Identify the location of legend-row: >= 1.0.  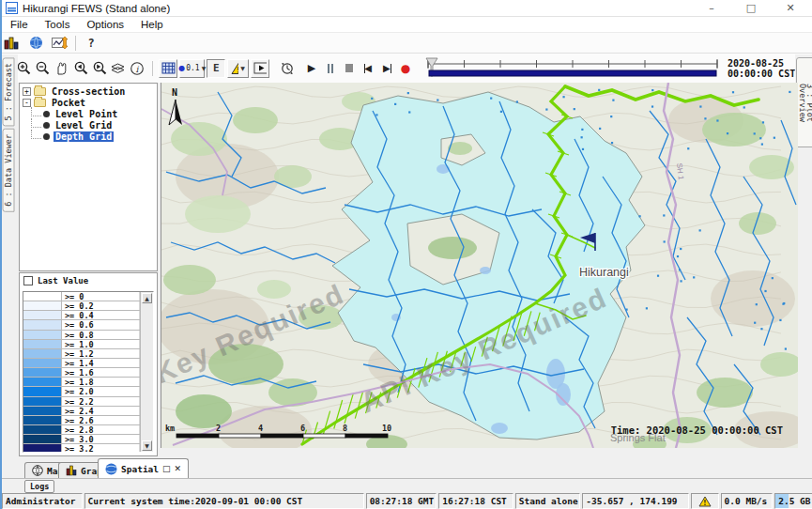
(82, 345).